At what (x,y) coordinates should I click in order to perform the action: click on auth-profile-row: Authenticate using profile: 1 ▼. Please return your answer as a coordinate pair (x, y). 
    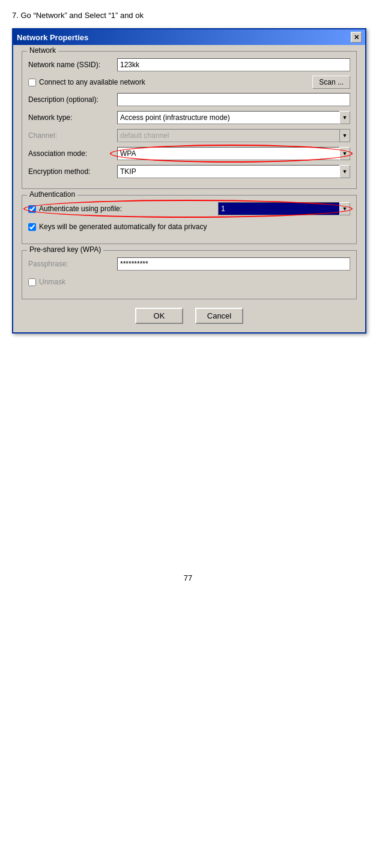
    Looking at the image, I should click on (189, 209).